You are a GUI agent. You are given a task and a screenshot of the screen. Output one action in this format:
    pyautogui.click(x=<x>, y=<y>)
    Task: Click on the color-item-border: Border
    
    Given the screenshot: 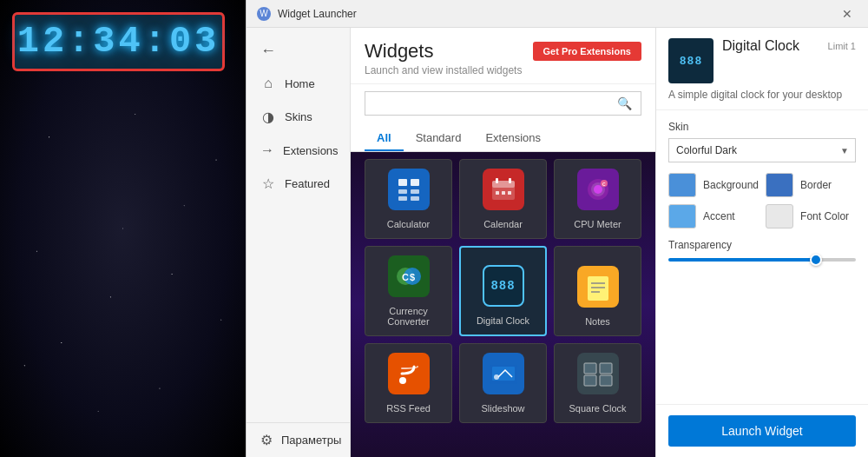 What is the action you would take?
    pyautogui.click(x=811, y=185)
    